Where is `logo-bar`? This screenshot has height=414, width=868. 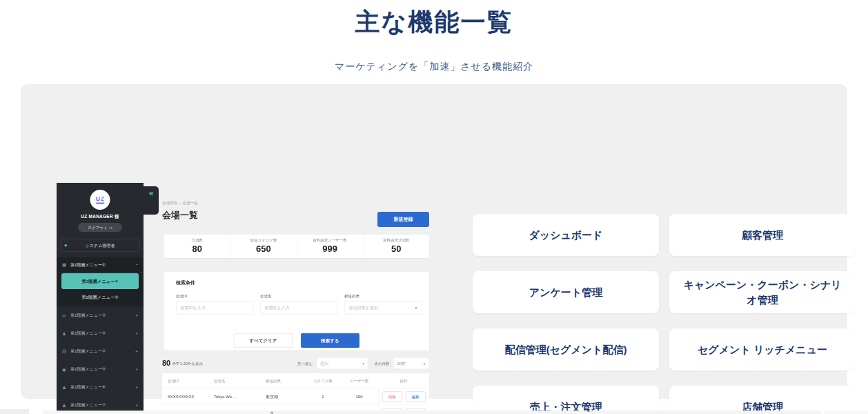
logo-bar is located at coordinates (101, 204).